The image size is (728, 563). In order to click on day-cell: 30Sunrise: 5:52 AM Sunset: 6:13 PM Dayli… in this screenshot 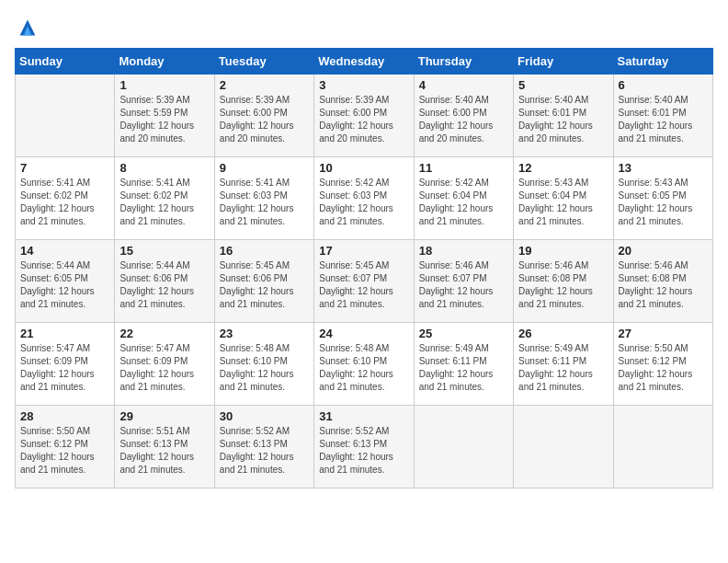, I will do `click(264, 447)`.